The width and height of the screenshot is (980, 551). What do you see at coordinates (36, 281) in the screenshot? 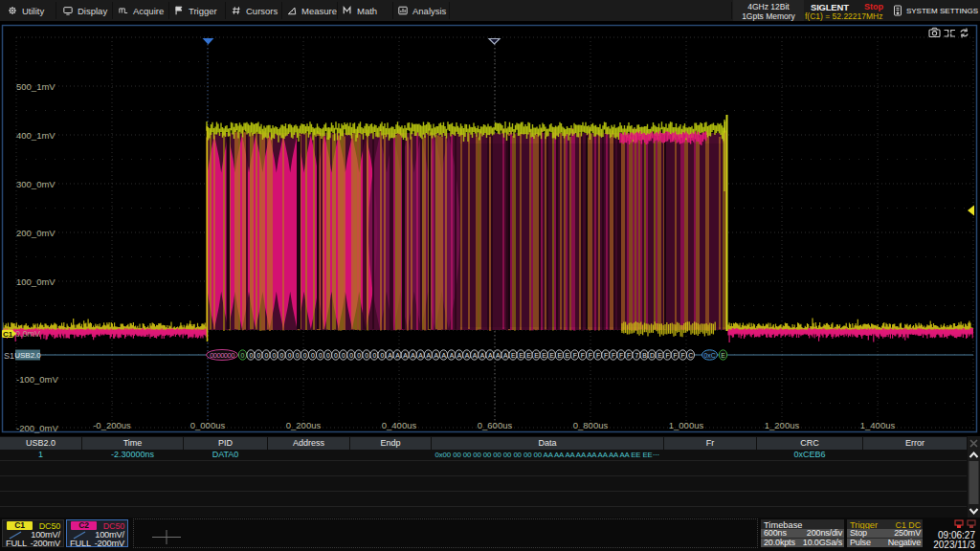
I see `svg-text: 100_0mV` at bounding box center [36, 281].